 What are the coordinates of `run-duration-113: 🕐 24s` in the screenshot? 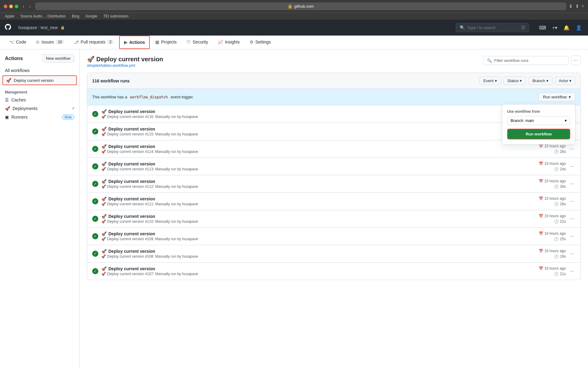 It's located at (560, 169).